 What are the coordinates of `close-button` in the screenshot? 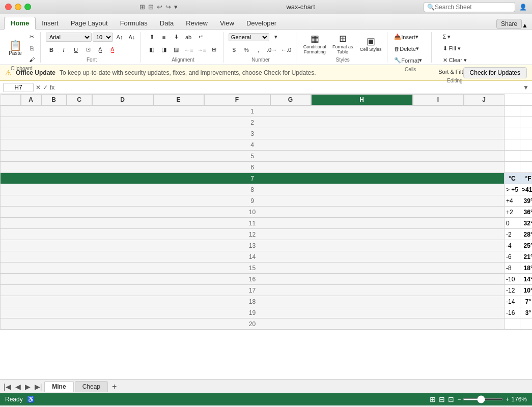 It's located at (8, 7).